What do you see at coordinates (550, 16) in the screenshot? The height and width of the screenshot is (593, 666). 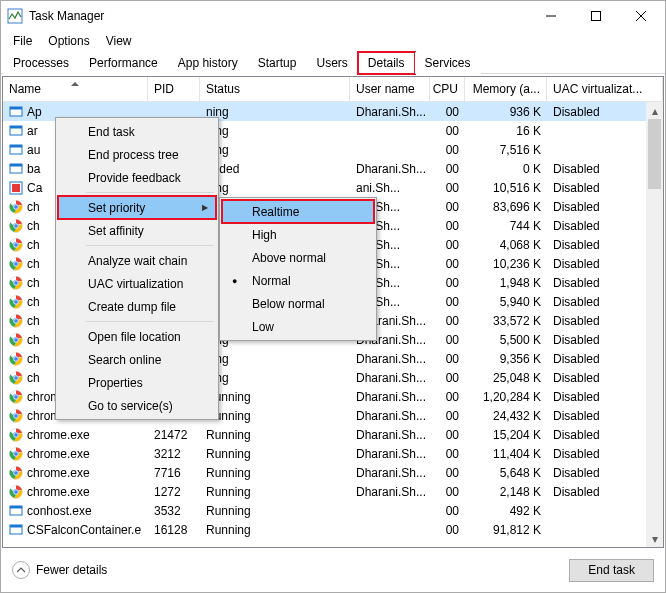 I see `minimize-button` at bounding box center [550, 16].